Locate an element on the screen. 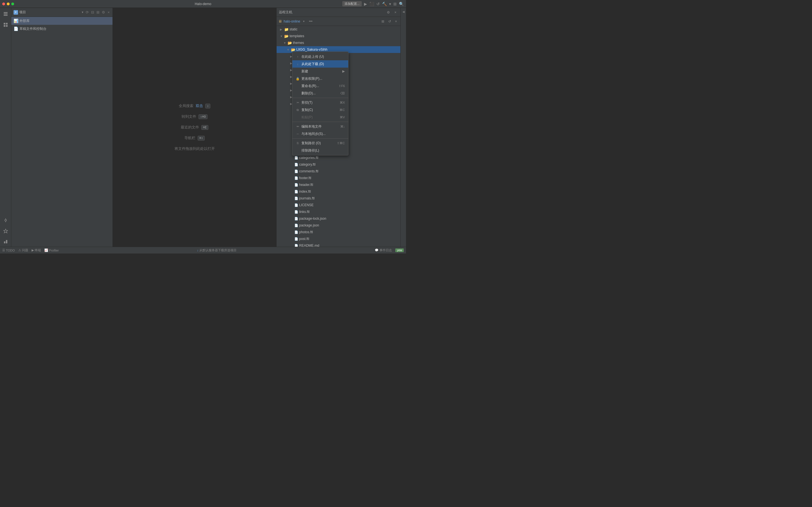 This screenshot has width=812, height=507. far-left-sidebar is located at coordinates (6, 127).